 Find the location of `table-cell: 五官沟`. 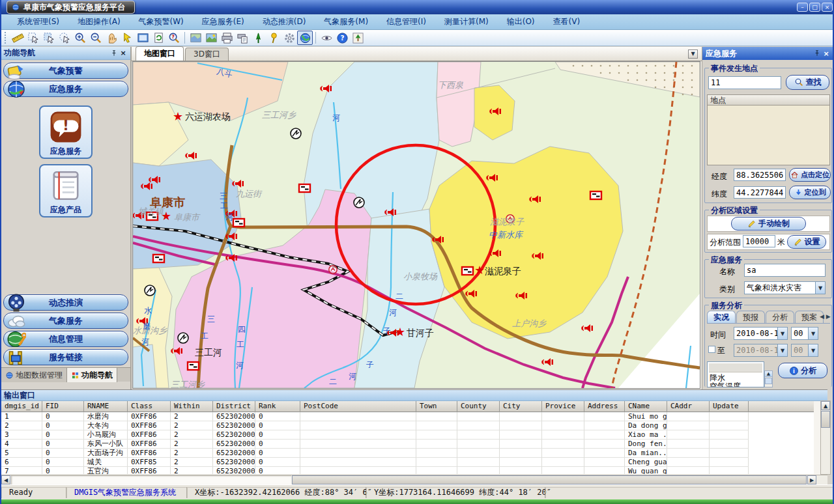

table-cell: 五官沟 is located at coordinates (106, 470).